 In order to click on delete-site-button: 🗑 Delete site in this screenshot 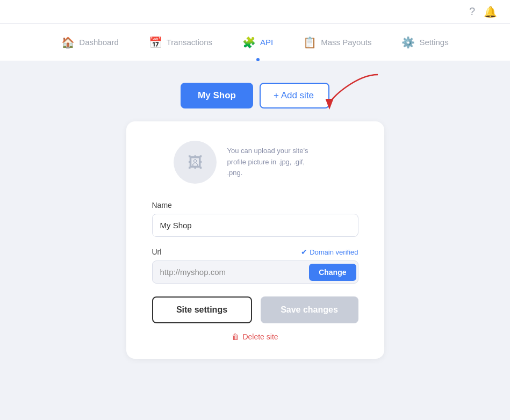, I will do `click(255, 337)`.